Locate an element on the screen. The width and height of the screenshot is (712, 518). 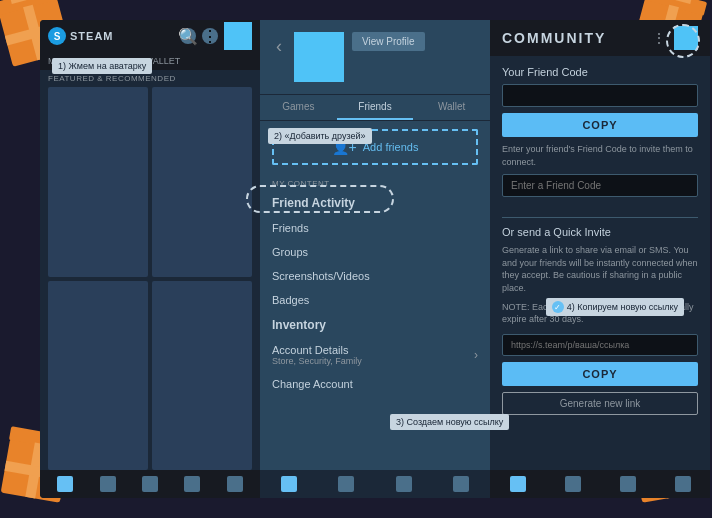
copy-button-1: COPY is located at coordinates (600, 125).